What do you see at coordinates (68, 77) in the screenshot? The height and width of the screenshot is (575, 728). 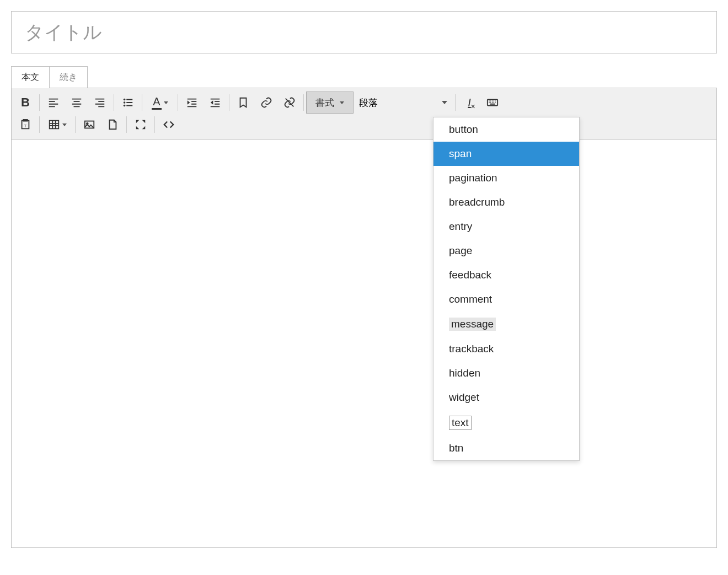 I see `tab-more: 続き` at bounding box center [68, 77].